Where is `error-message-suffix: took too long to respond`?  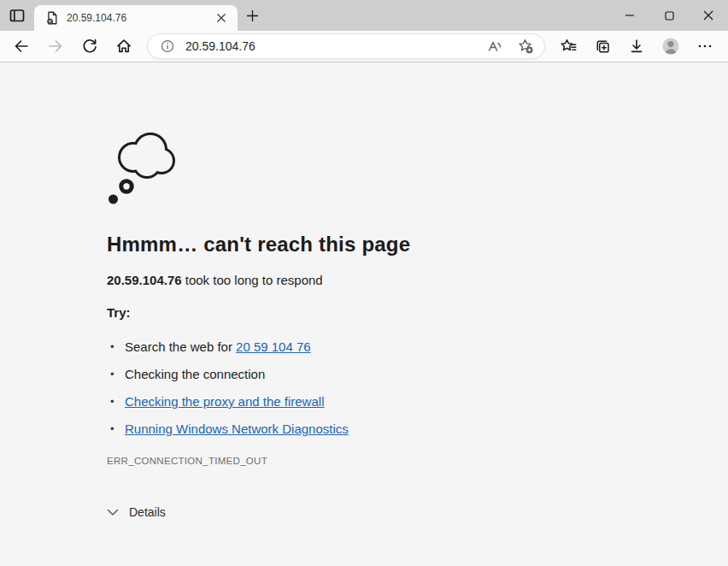 error-message-suffix: took too long to respond is located at coordinates (253, 280).